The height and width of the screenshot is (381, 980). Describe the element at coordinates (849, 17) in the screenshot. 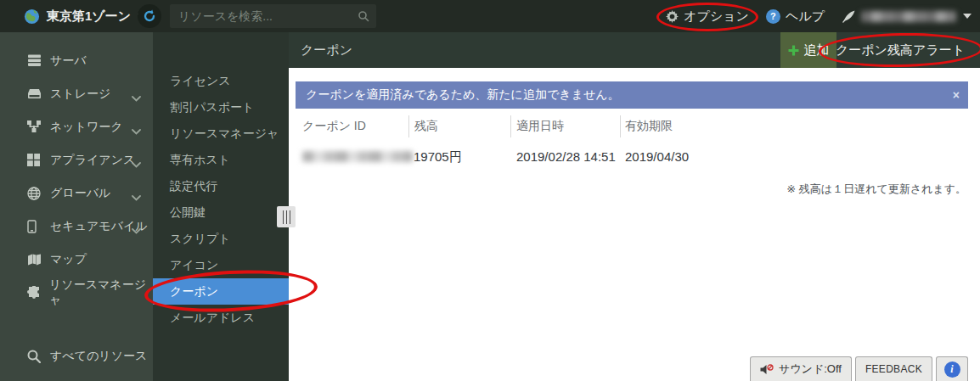

I see `feather-icon` at that location.